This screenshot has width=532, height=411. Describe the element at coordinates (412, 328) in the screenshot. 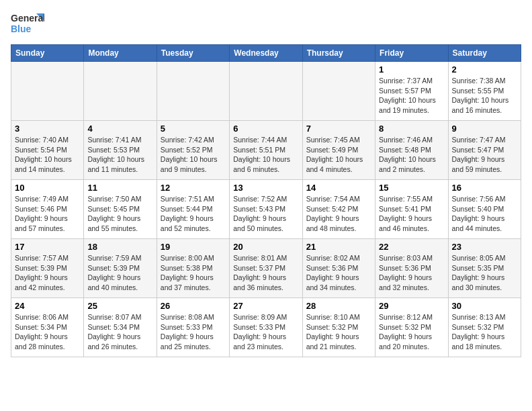

I see `calendar-cell: 29Sunrise: 8:12 AMSunset: 5:32 PMDayligh…` at that location.